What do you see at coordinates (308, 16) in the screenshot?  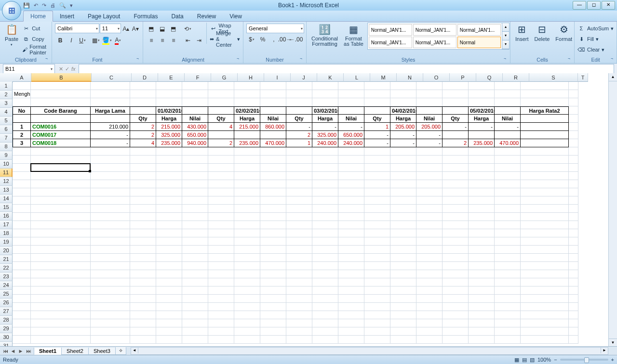 I see `ribbon-tabs: Home Insert Page Layout Formulas Data Re…` at bounding box center [308, 16].